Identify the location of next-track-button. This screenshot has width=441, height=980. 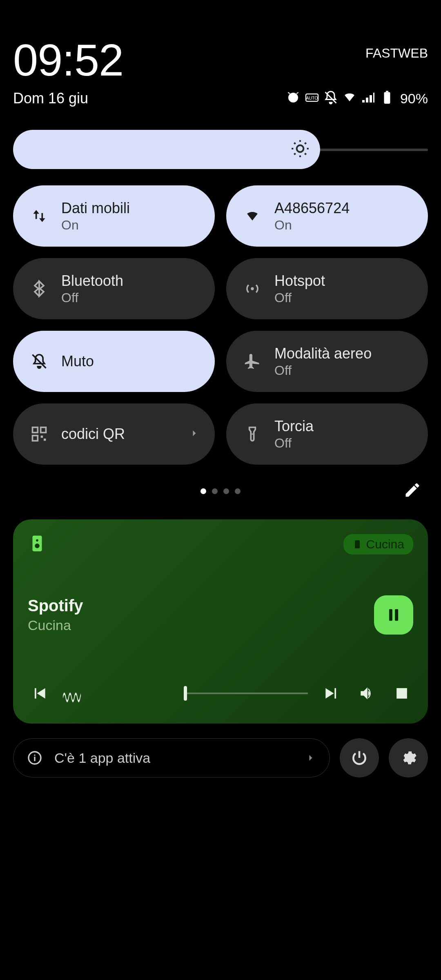
(332, 693).